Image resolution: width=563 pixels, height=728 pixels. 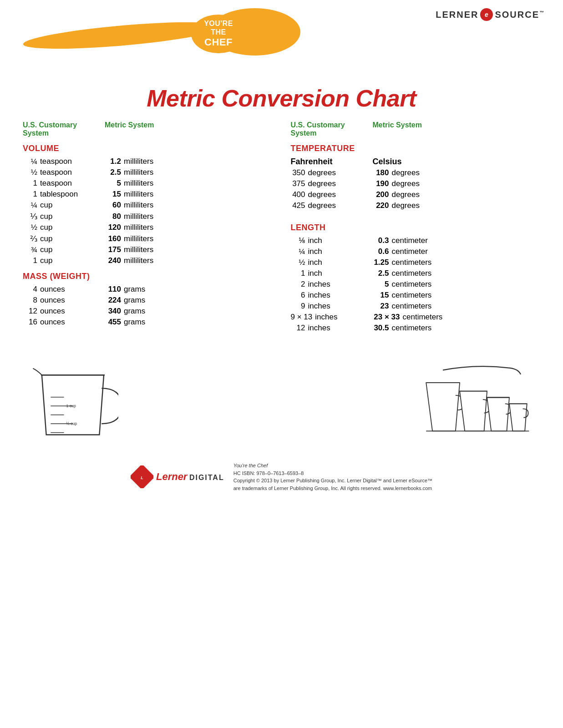 I want to click on source-text: SOURCE™, so click(x=520, y=15).